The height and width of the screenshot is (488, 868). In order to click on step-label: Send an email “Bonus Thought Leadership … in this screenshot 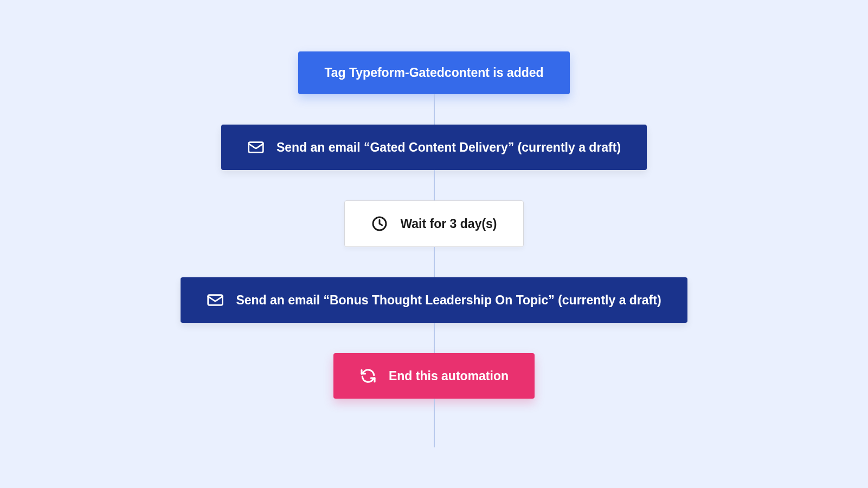, I will do `click(448, 300)`.